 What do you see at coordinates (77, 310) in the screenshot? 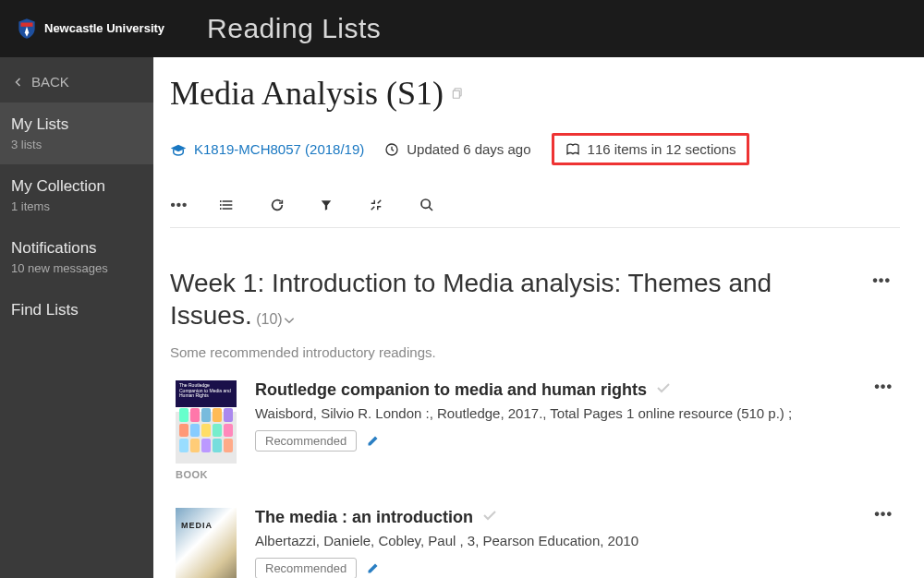
I see `sidebar-item-title: Find Lists` at bounding box center [77, 310].